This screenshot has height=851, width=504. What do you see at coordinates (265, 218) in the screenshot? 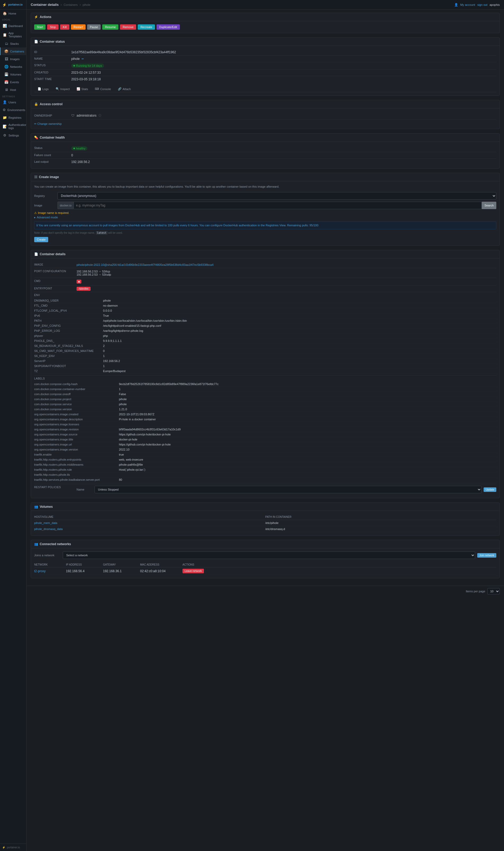
I see `advanced-mode-toggle: ▸ Advanced mode` at bounding box center [265, 218].